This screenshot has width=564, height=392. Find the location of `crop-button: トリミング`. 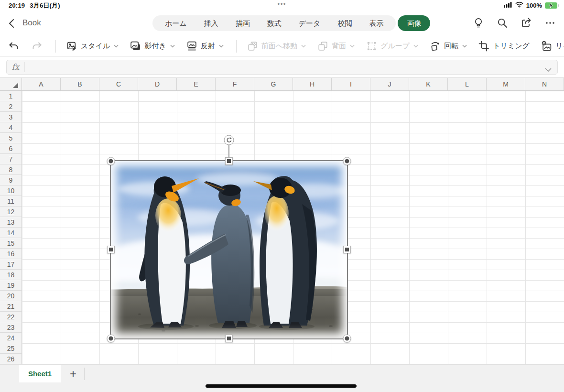

crop-button: トリミング is located at coordinates (504, 46).